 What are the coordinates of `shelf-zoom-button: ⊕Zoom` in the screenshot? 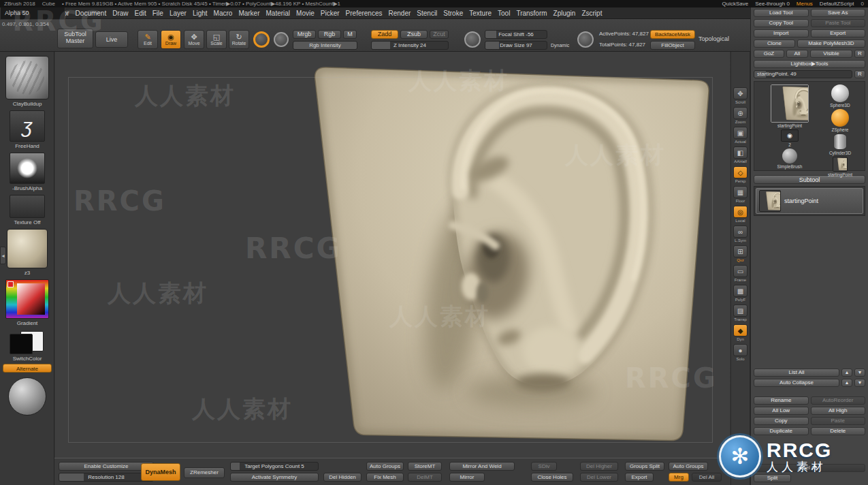 It's located at (741, 116).